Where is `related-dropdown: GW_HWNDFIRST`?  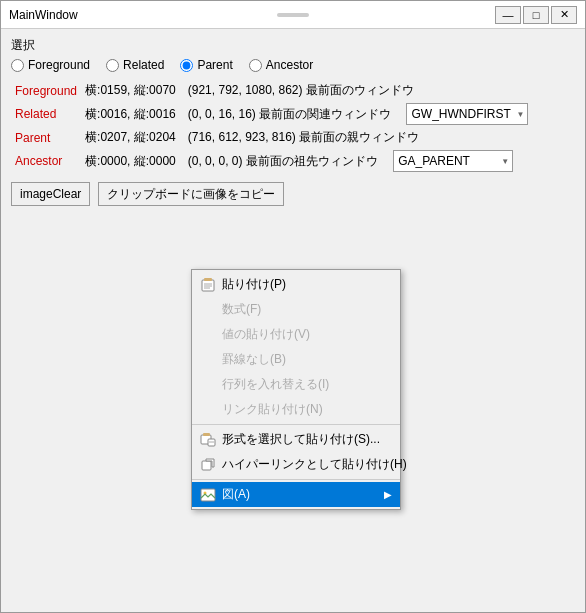 related-dropdown: GW_HWNDFIRST is located at coordinates (467, 114).